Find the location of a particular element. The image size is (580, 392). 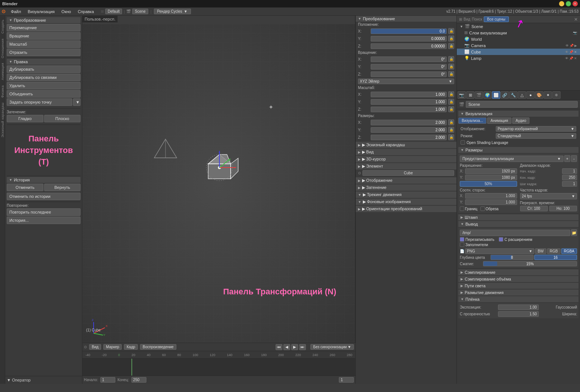

render-tab-audio: Аудио is located at coordinates (521, 120).